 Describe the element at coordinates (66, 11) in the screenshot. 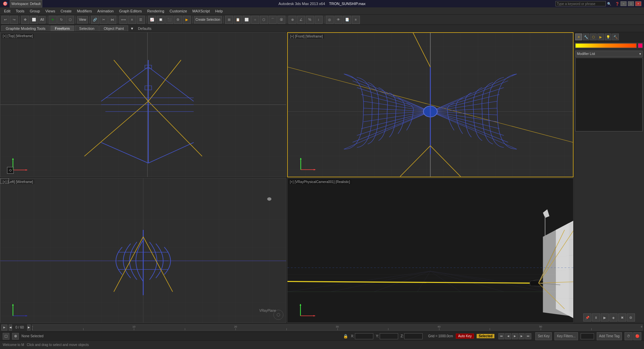

I see `menu-item-create: Create` at that location.